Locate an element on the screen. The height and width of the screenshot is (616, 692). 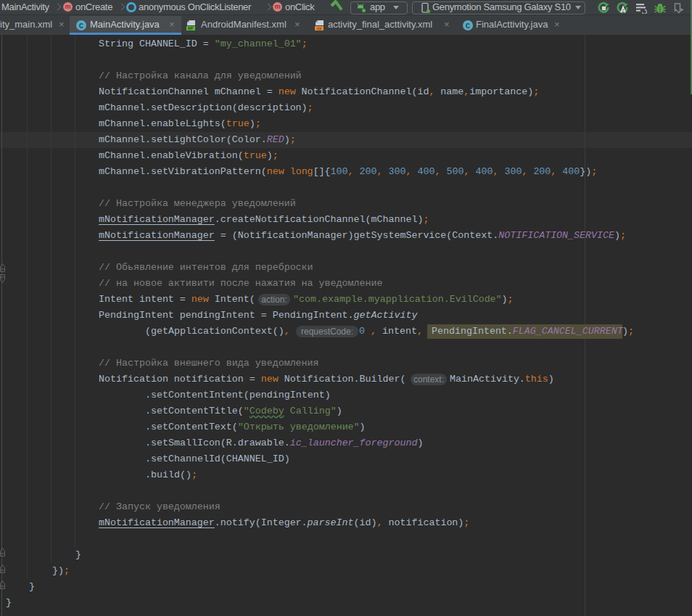
svg-text: cx is located at coordinates (319, 28).